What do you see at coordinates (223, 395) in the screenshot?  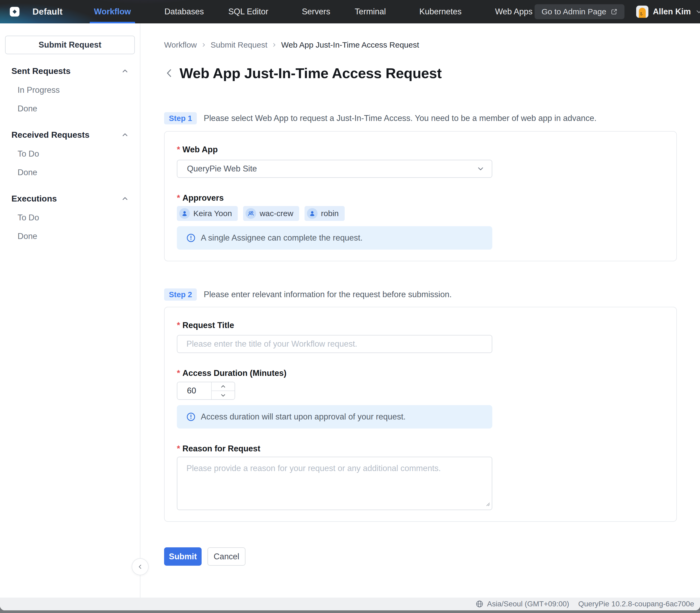 I see `stepper-down-button` at bounding box center [223, 395].